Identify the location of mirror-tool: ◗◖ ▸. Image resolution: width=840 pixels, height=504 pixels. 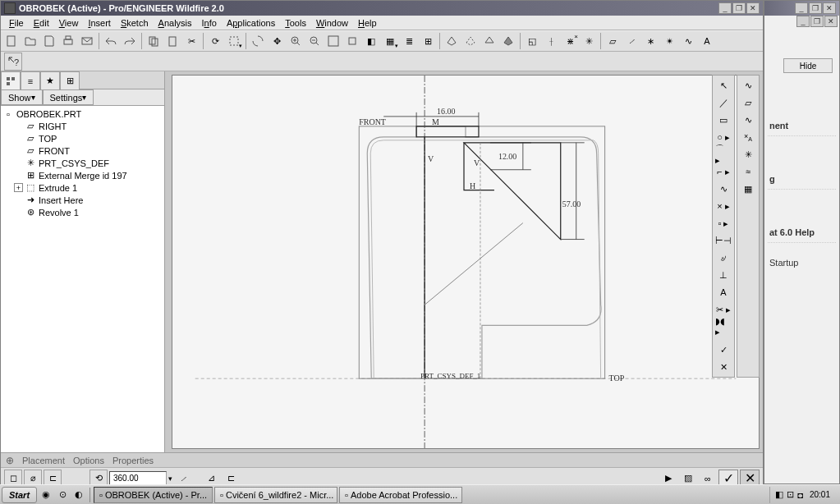
(723, 327).